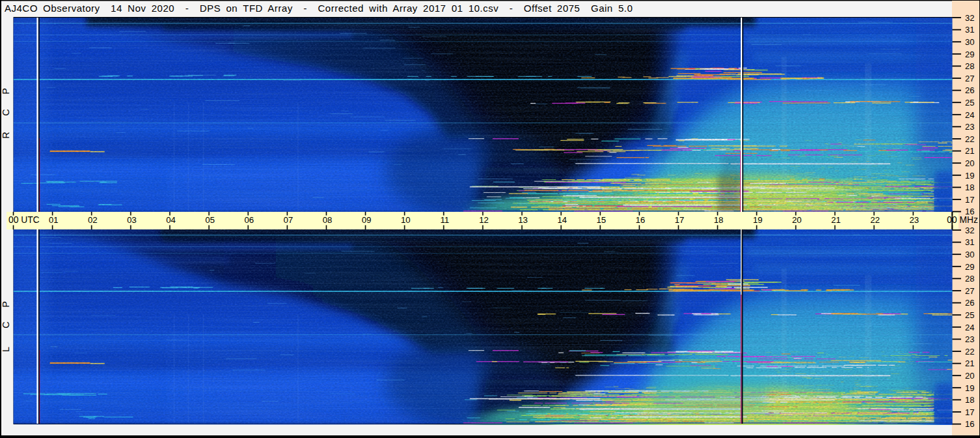 This screenshot has width=980, height=438. I want to click on svg-text: 02, so click(93, 220).